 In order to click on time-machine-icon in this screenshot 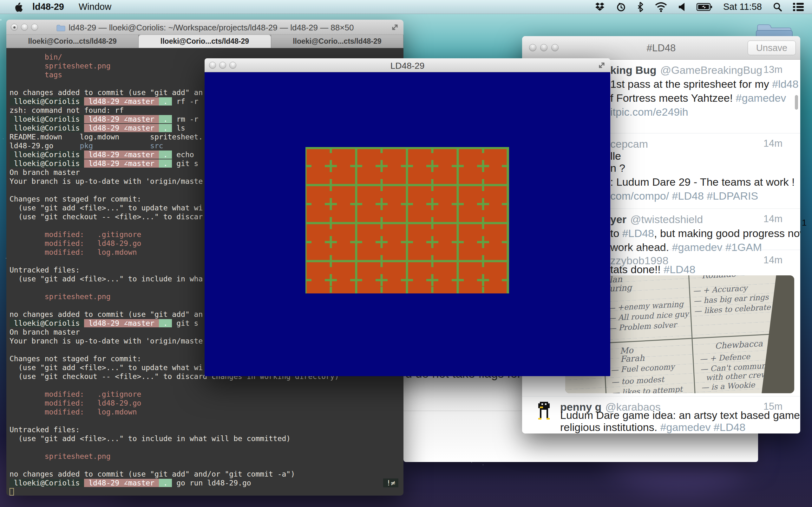, I will do `click(621, 7)`.